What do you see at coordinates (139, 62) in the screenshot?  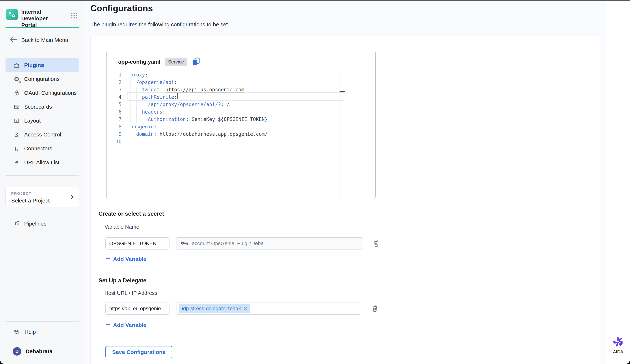 I see `editor-filename: app-config.yaml` at bounding box center [139, 62].